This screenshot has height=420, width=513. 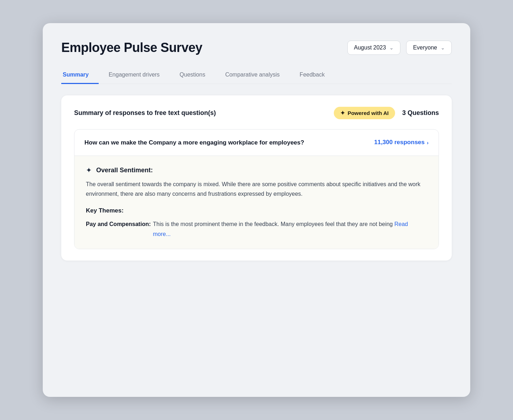 I want to click on sparkle-badge-icon: ✦, so click(x=343, y=113).